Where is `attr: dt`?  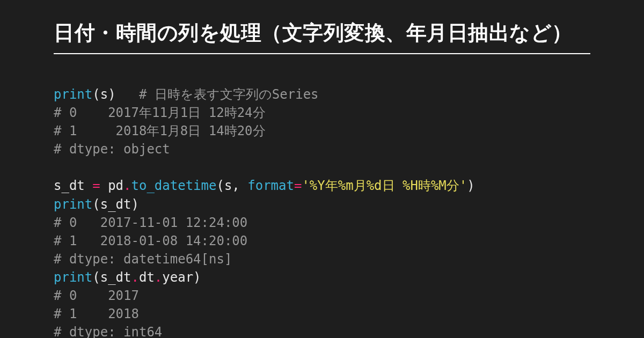 attr: dt is located at coordinates (147, 277).